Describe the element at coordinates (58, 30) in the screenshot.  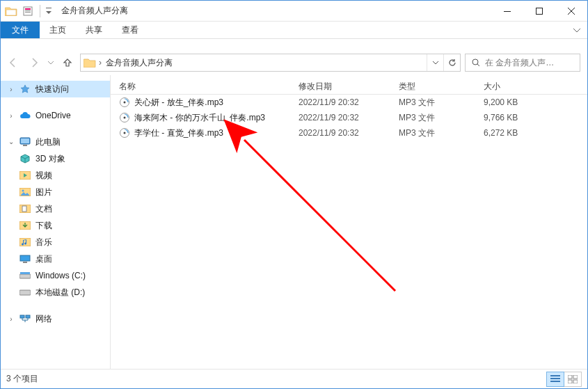
I see `ribbon-tab-home: 主页` at that location.